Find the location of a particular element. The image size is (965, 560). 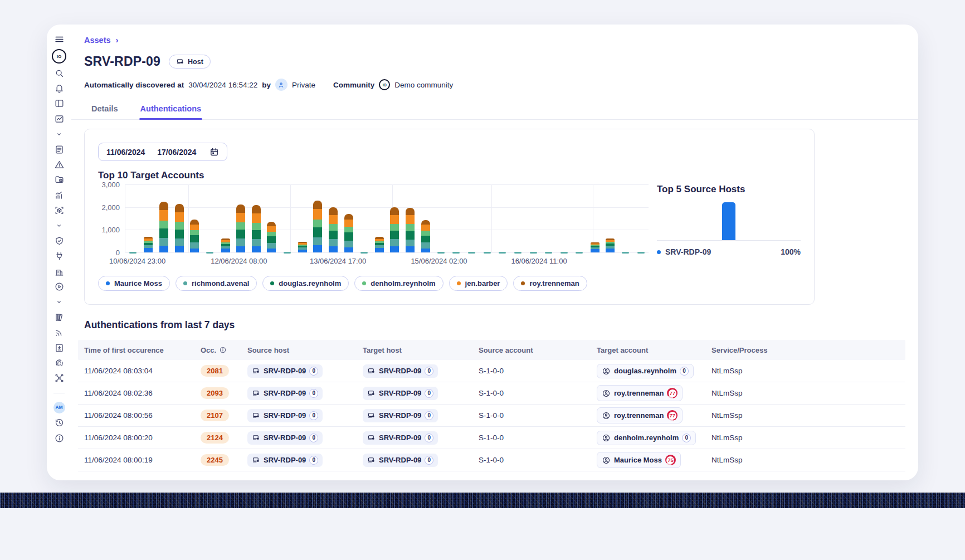

calendar-icon is located at coordinates (214, 152).